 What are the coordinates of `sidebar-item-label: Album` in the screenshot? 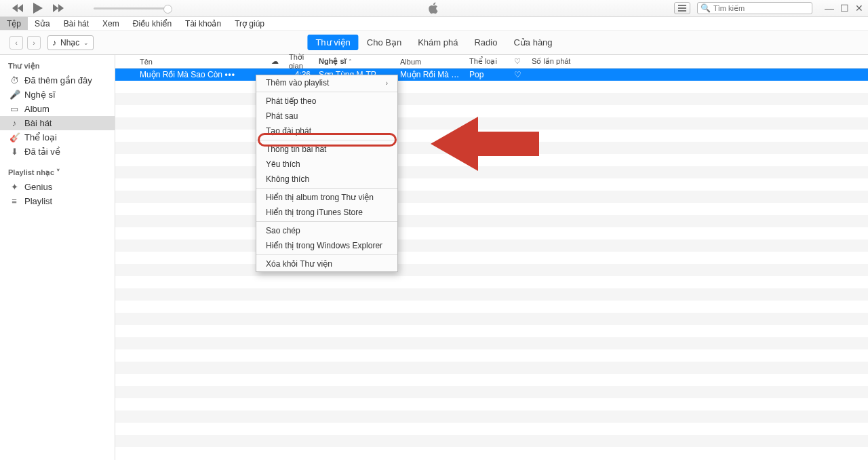 It's located at (37, 109).